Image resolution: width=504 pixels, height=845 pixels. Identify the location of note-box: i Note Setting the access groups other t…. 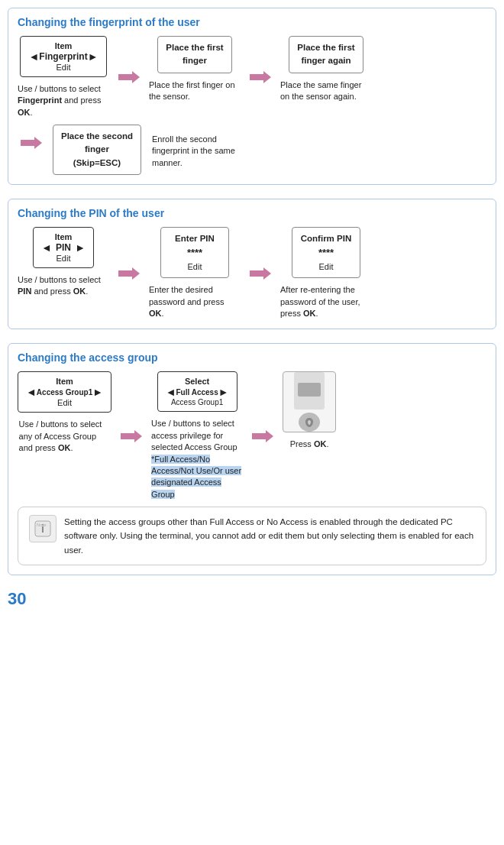
(252, 536).